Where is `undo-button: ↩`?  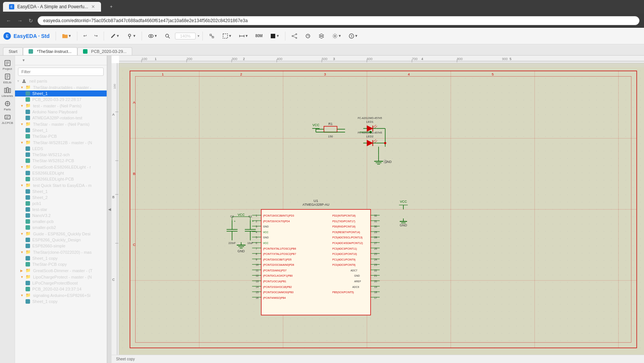
undo-button: ↩ is located at coordinates (85, 36).